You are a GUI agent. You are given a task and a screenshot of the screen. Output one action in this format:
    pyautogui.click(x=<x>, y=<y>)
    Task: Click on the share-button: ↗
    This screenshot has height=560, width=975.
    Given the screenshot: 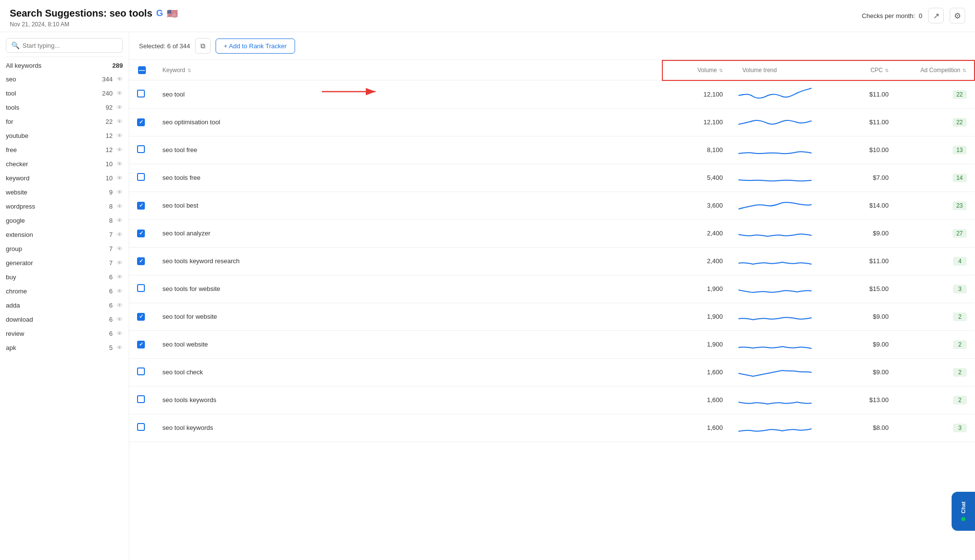 What is the action you would take?
    pyautogui.click(x=936, y=16)
    